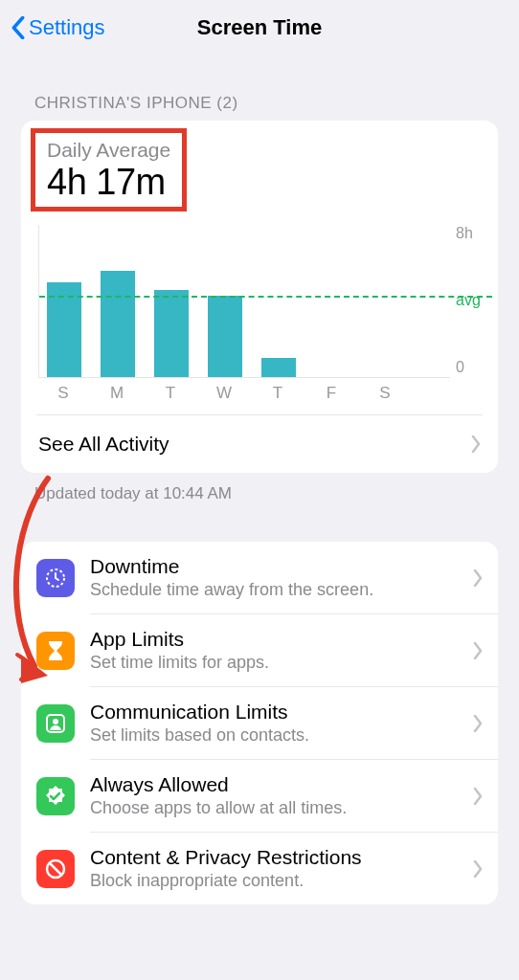 The width and height of the screenshot is (519, 980). What do you see at coordinates (117, 393) in the screenshot?
I see `x-tick: M` at bounding box center [117, 393].